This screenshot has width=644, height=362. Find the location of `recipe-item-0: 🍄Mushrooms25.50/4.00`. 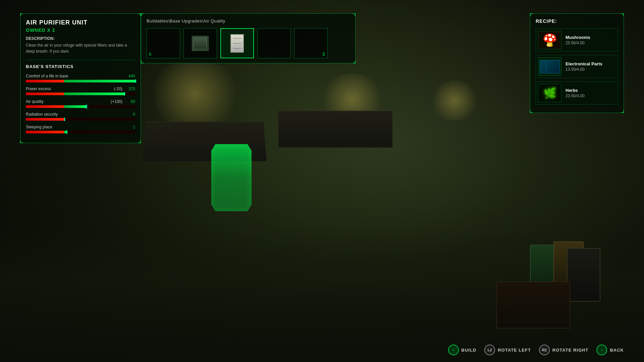

recipe-item-0: 🍄Mushrooms25.50/4.00 is located at coordinates (577, 40).